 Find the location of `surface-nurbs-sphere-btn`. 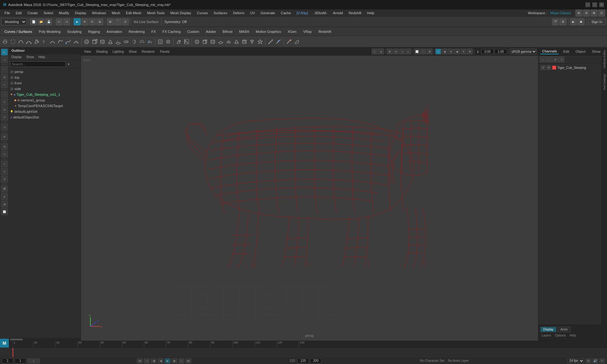

surface-nurbs-sphere-btn is located at coordinates (87, 42).